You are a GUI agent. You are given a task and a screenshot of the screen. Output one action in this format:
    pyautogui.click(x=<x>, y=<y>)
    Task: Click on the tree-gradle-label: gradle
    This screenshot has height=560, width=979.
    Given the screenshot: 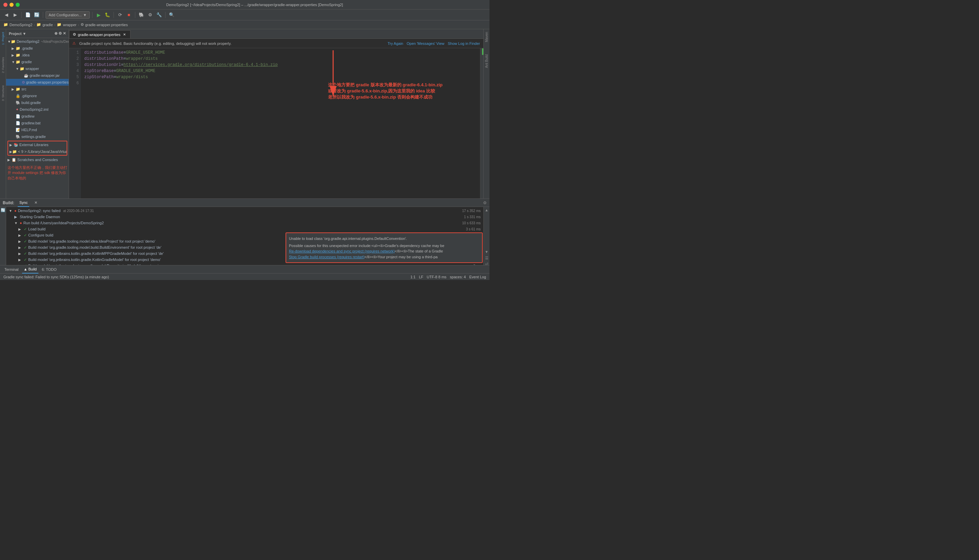 What is the action you would take?
    pyautogui.click(x=27, y=62)
    